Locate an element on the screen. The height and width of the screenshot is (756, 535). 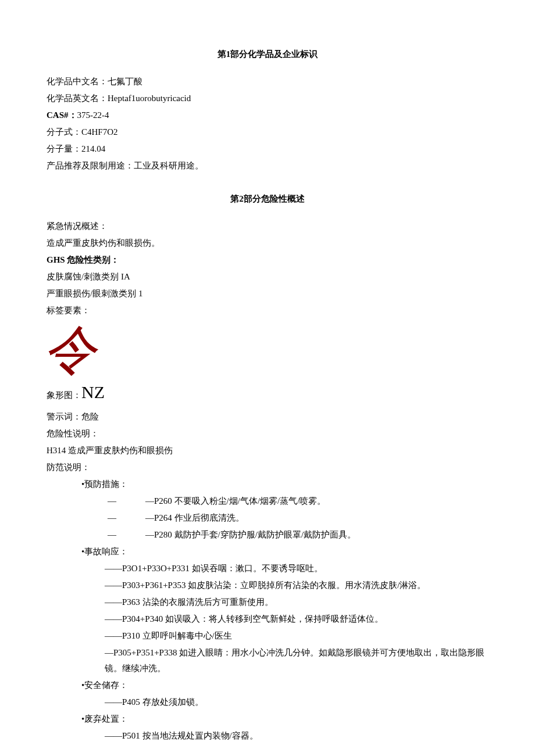
signal-word: 警示词：危险 is located at coordinates (268, 417).